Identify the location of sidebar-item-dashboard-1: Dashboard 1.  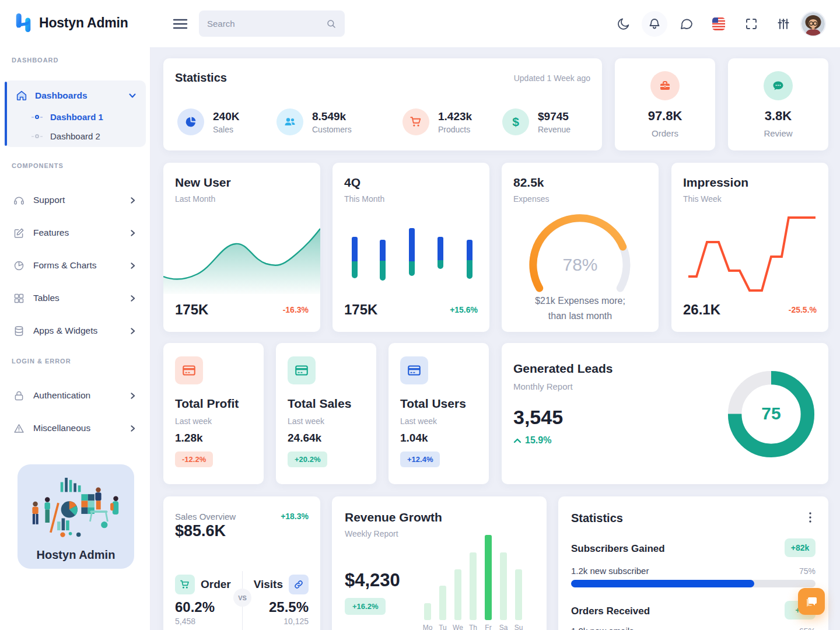
(75, 117).